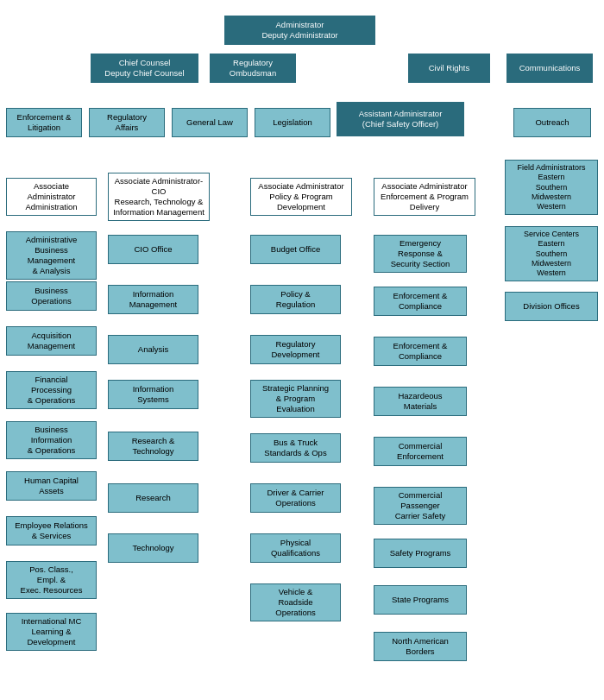 This screenshot has width=604, height=700. What do you see at coordinates (295, 602) in the screenshot?
I see `vehicle-roadside-node: Vehicle &RoadsideOperations` at bounding box center [295, 602].